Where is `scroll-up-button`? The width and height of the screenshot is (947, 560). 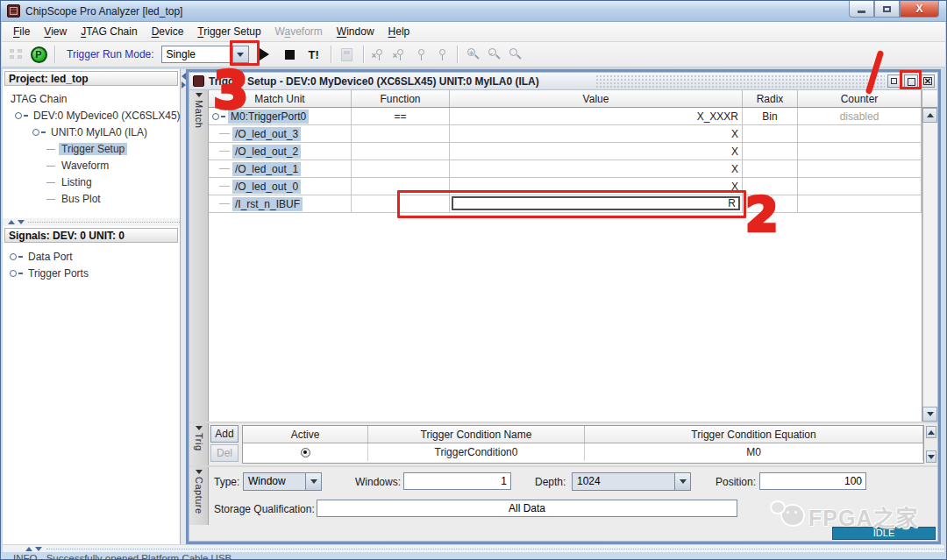
scroll-up-button is located at coordinates (929, 116).